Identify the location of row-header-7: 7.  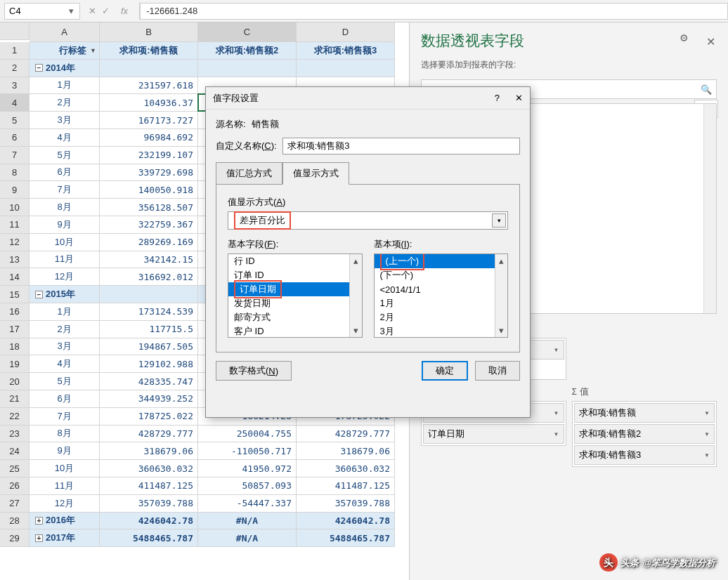
(15, 156).